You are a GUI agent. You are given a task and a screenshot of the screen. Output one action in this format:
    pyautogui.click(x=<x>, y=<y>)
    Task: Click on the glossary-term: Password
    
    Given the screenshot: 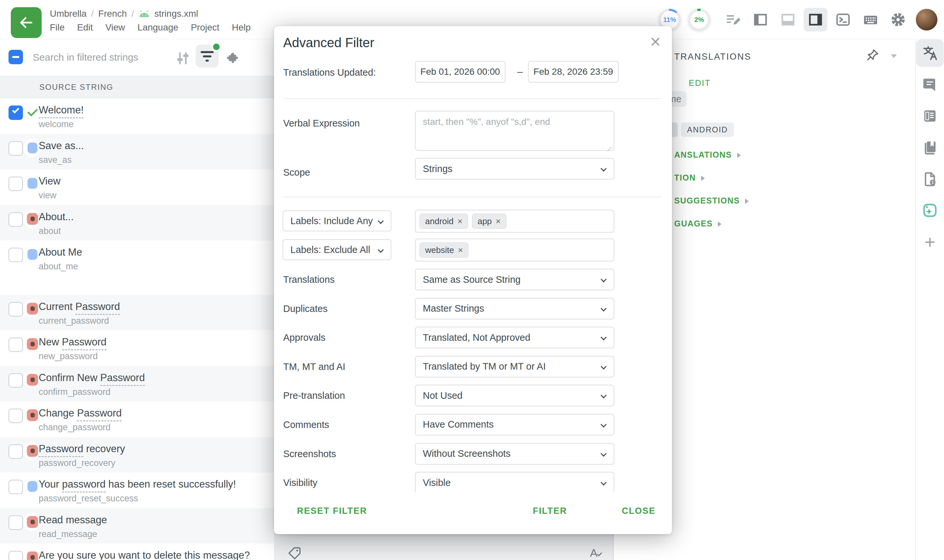 What is the action you would take?
    pyautogui.click(x=99, y=414)
    